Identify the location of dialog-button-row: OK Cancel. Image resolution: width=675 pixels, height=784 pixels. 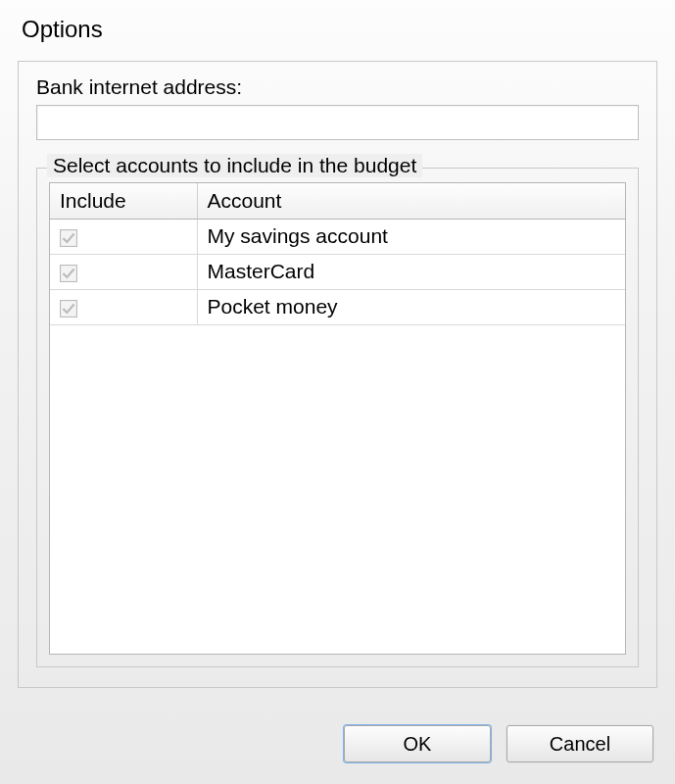
(499, 744).